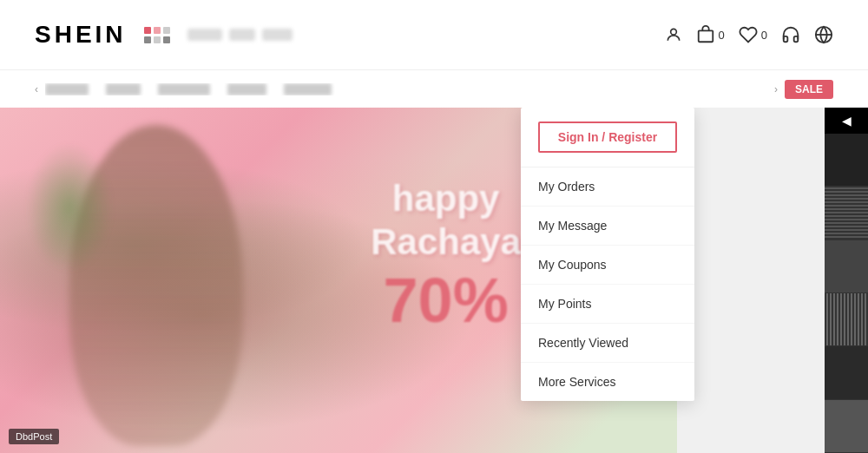 The image size is (868, 453). I want to click on headphone-icon, so click(791, 35).